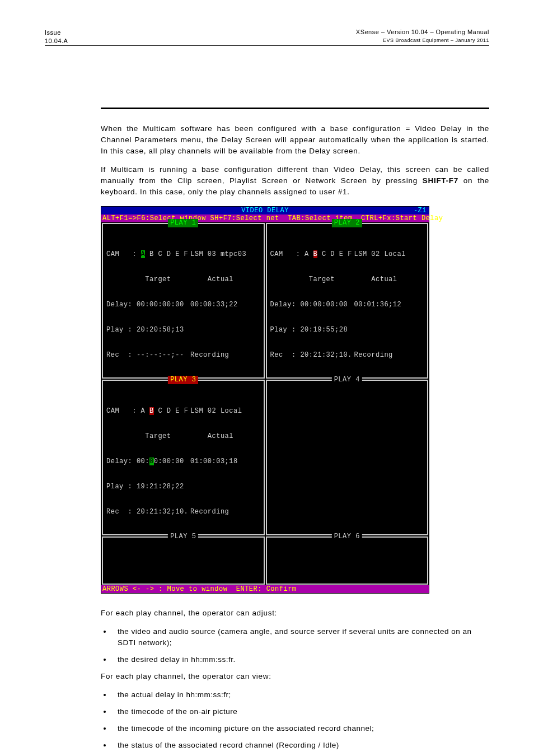  I want to click on p2-play: Play : 20:19:55;28, so click(312, 330).